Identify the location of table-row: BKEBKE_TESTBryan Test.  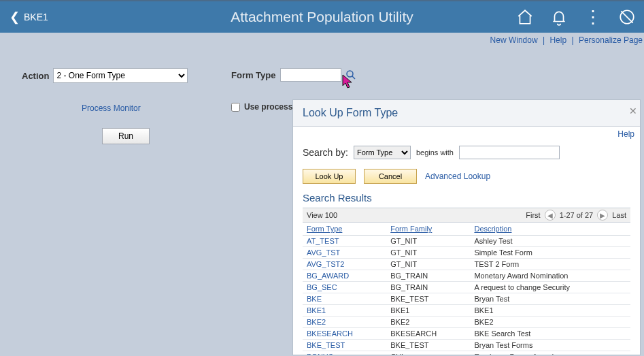
(467, 300).